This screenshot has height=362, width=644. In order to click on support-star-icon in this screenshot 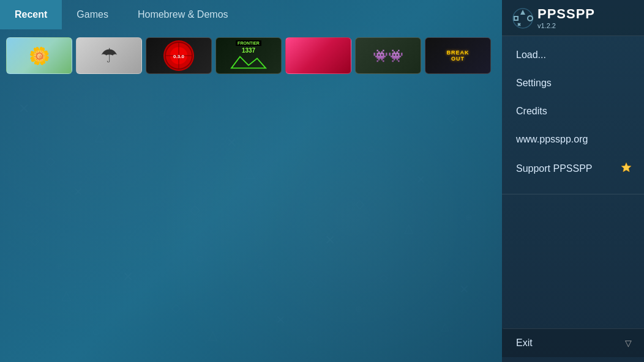, I will do `click(626, 169)`.